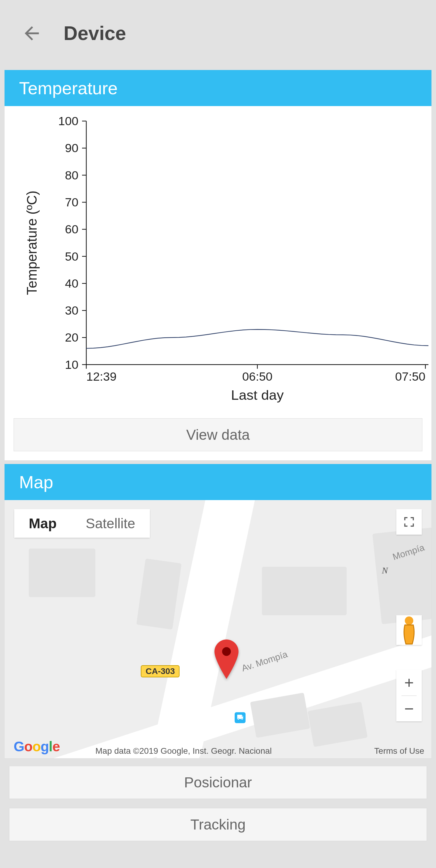 The height and width of the screenshot is (868, 436). Describe the element at coordinates (72, 311) in the screenshot. I see `svg-text: 30` at that location.